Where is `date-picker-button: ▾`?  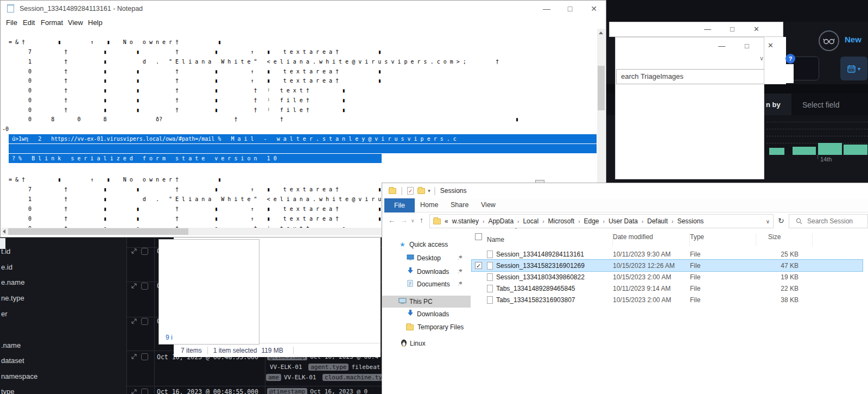
date-picker-button: ▾ is located at coordinates (854, 68).